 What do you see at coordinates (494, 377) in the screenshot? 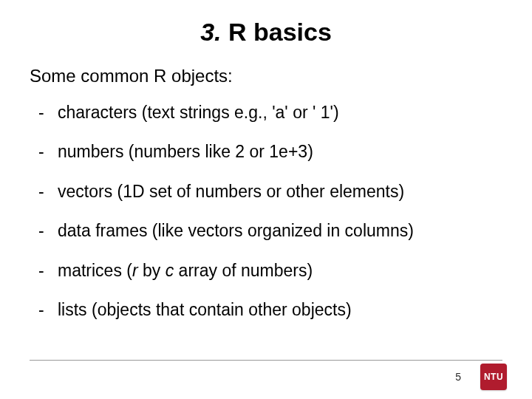
I see `logo-text: NTU` at bounding box center [494, 377].